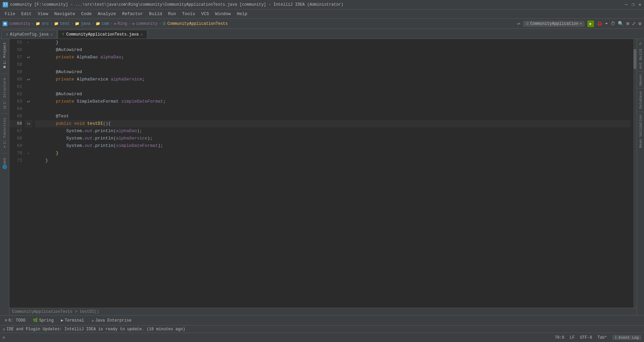  Describe the element at coordinates (205, 14) in the screenshot. I see `menu-vcs: VCS` at that location.